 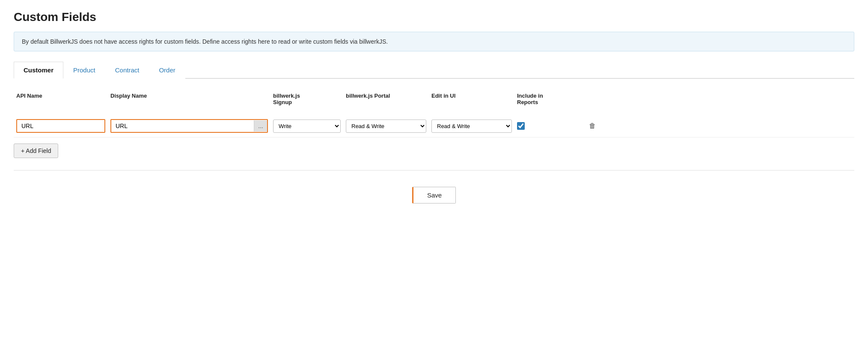 What do you see at coordinates (39, 70) in the screenshot?
I see `tab-customer: Customer` at bounding box center [39, 70].